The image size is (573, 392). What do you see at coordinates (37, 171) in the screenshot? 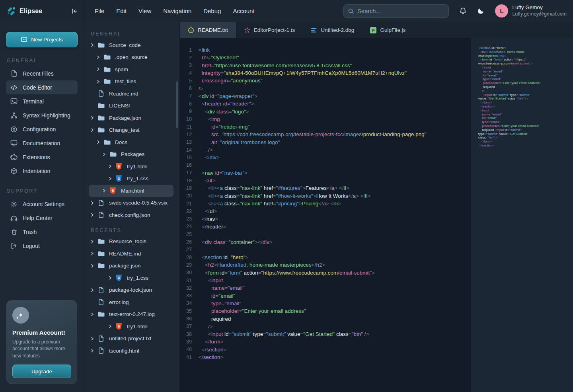
I see `sidebar-item-label: Indentation` at bounding box center [37, 171].